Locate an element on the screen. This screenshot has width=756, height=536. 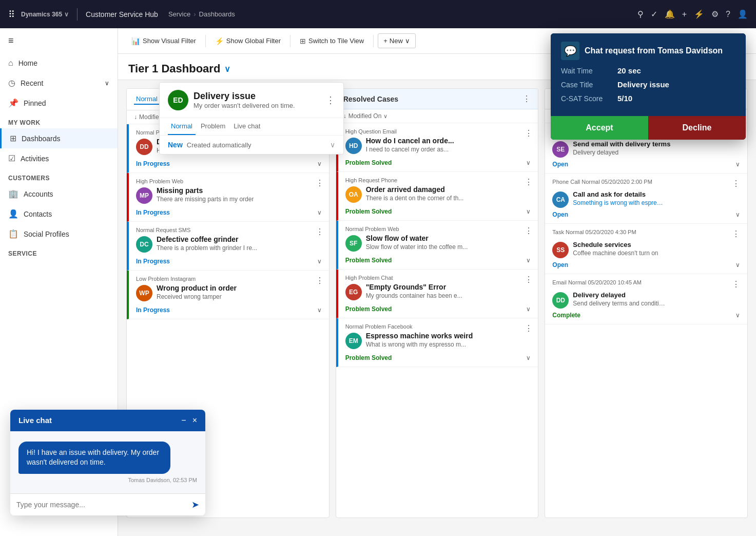
act-chevron-0: ∨ is located at coordinates (738, 164).